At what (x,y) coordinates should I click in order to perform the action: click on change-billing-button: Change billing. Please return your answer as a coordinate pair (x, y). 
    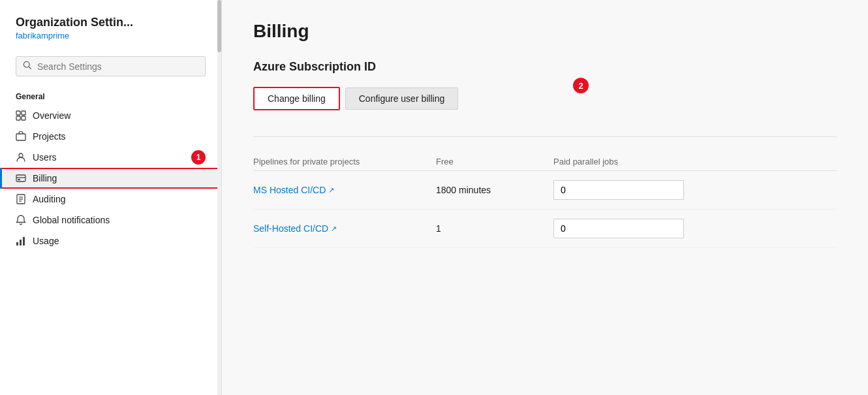
    Looking at the image, I should click on (296, 99).